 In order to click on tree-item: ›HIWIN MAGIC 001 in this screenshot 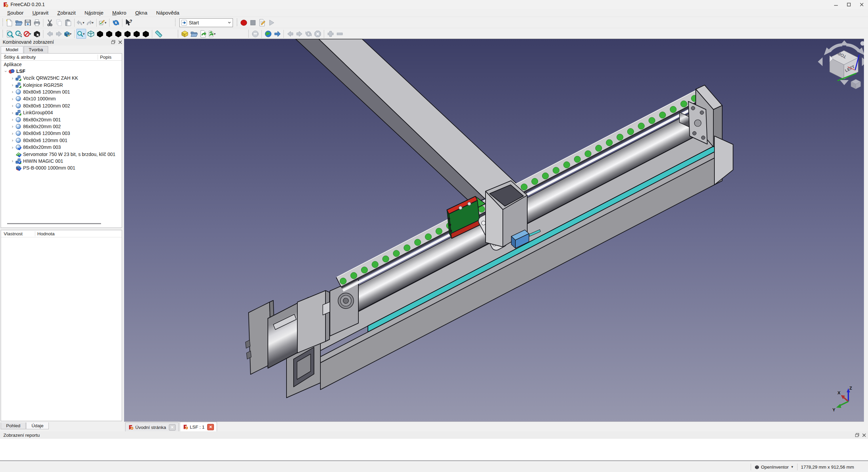, I will do `click(37, 161)`.